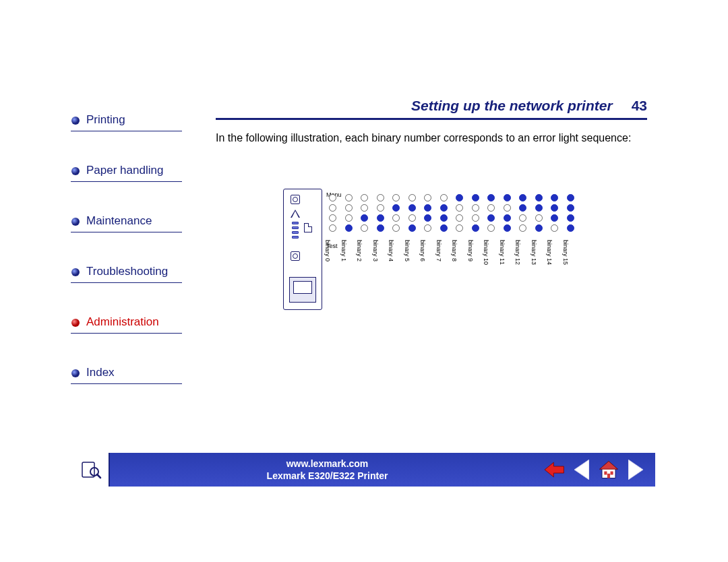 The width and height of the screenshot is (728, 562). I want to click on sidebar-item-label: Paper handling, so click(127, 172).